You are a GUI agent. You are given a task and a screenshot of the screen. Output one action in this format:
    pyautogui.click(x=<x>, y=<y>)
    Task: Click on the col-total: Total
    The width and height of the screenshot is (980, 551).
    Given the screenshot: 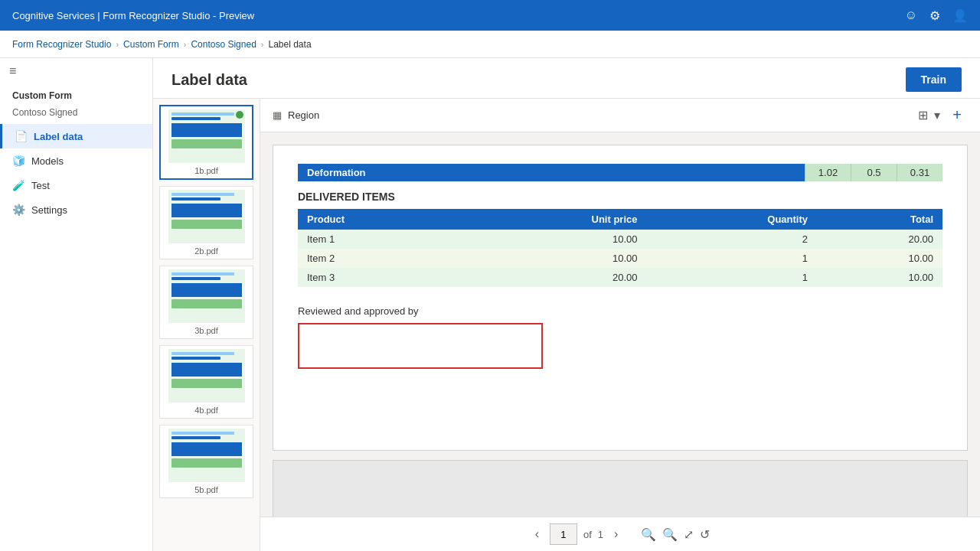 What is the action you would take?
    pyautogui.click(x=880, y=219)
    